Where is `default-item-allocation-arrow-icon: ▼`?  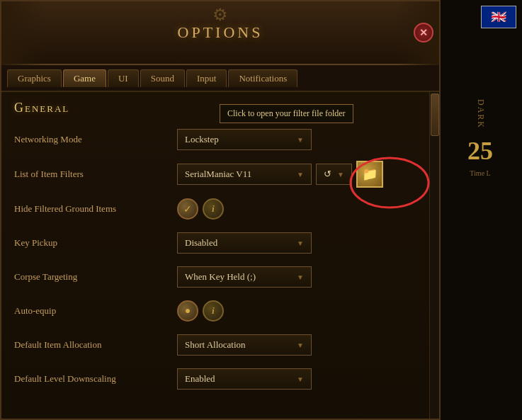
default-item-allocation-arrow-icon: ▼ is located at coordinates (300, 346).